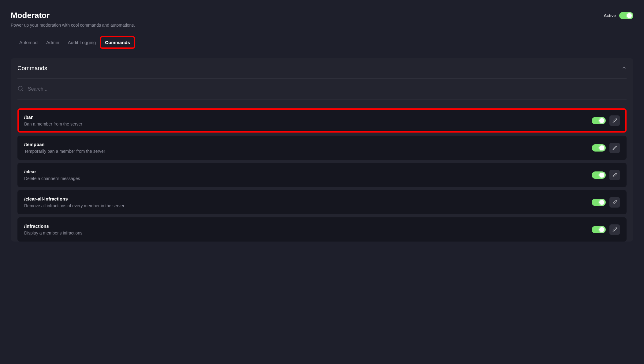  I want to click on module-active-wrap: Active, so click(619, 16).